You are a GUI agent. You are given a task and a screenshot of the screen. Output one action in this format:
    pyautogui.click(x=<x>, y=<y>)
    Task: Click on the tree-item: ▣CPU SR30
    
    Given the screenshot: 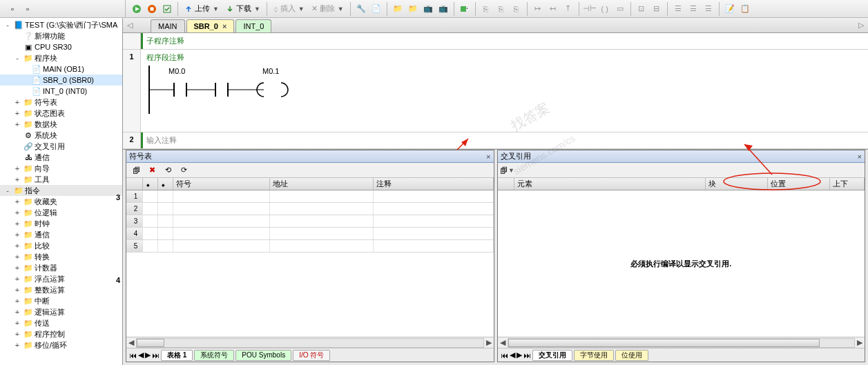 What is the action you would take?
    pyautogui.click(x=61, y=47)
    